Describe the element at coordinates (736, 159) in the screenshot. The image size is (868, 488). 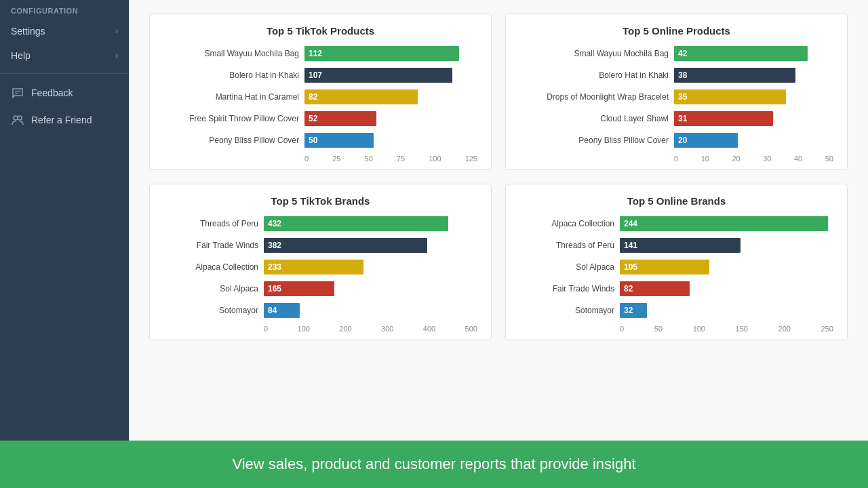
I see `x-axis-tick: 20` at that location.